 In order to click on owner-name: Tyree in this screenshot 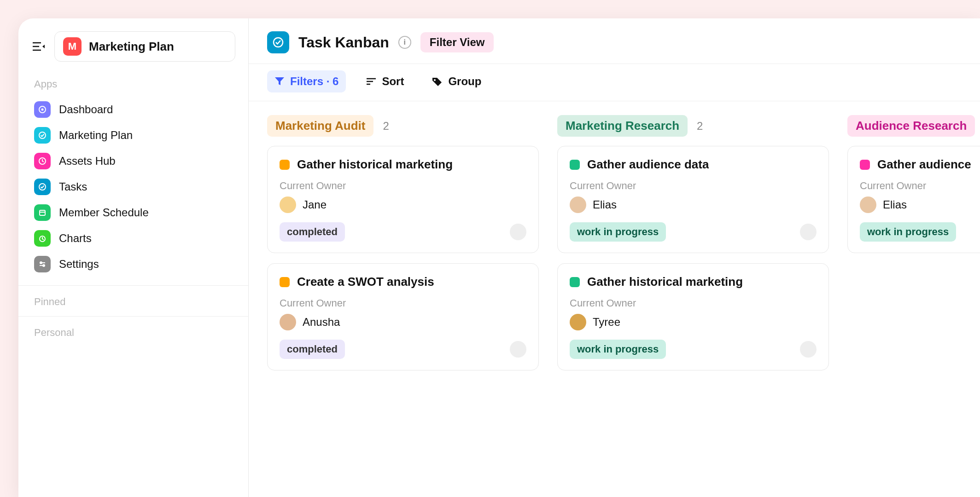, I will do `click(607, 322)`.